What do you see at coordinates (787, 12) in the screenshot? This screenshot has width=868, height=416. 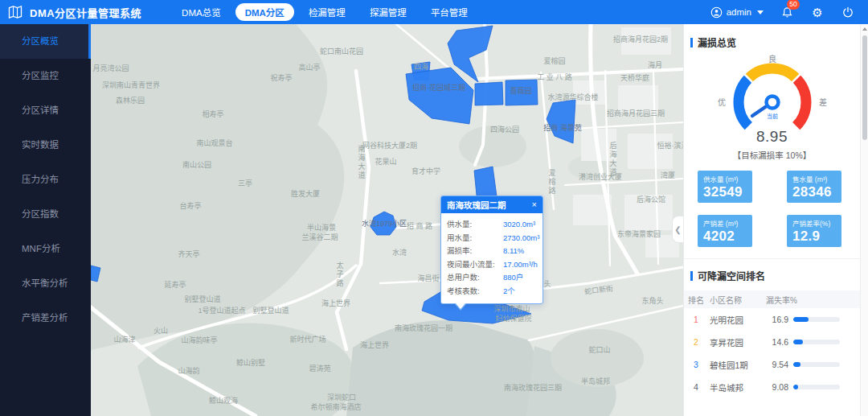 I see `notifications-button: 50` at bounding box center [787, 12].